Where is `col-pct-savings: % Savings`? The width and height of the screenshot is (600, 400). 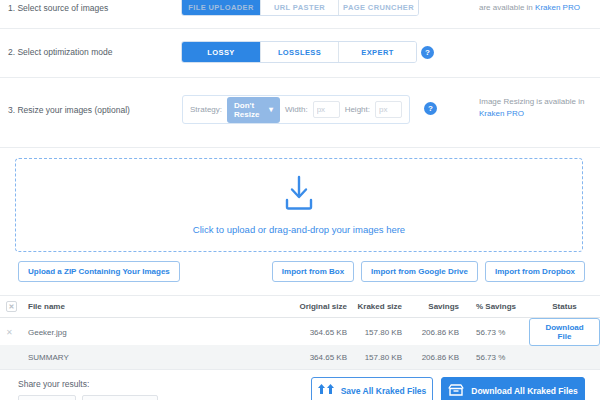 col-pct-savings: % Savings is located at coordinates (494, 306).